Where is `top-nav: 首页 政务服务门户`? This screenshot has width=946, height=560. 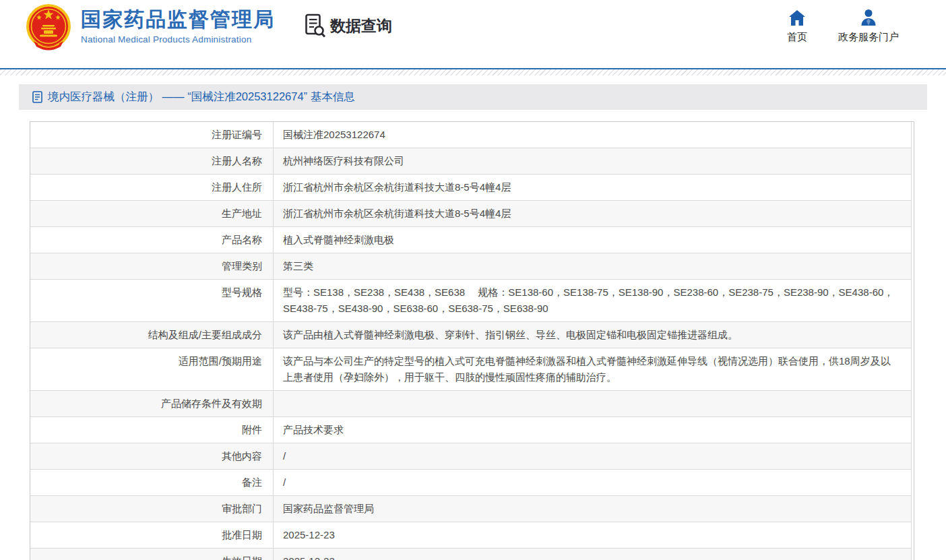
top-nav: 首页 政务服务门户 is located at coordinates (843, 26).